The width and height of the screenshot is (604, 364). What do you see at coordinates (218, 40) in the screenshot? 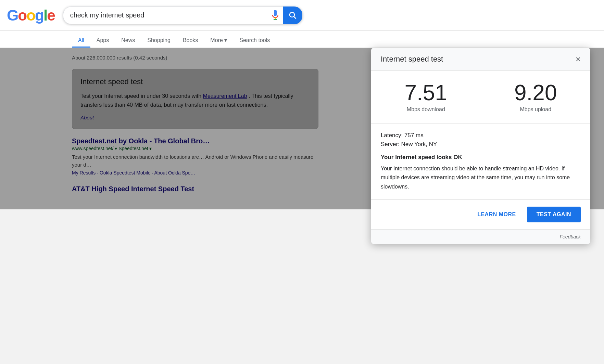
I see `tab-more: More ▾` at bounding box center [218, 40].